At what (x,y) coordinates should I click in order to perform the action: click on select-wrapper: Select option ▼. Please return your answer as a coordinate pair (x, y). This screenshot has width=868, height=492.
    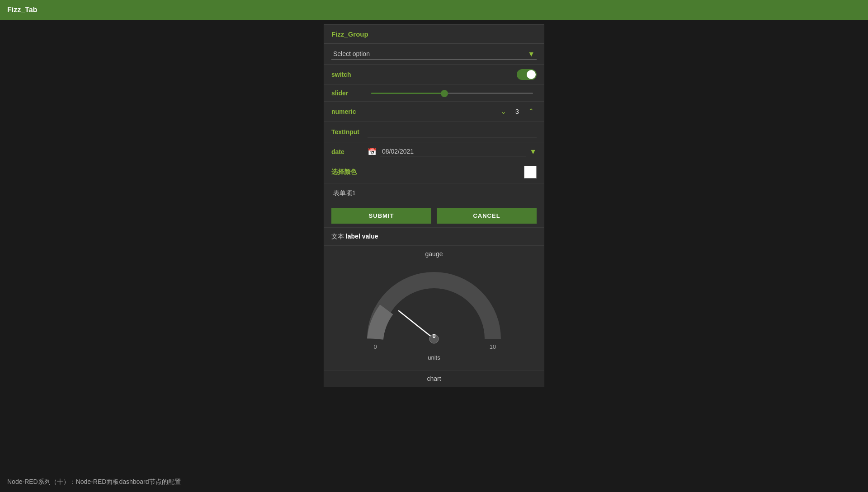
    Looking at the image, I should click on (434, 54).